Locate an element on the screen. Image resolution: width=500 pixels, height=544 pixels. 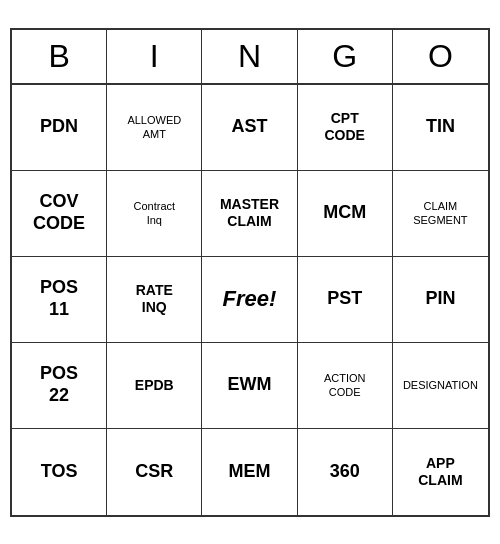
cell-label: EPDB is located at coordinates (154, 386).